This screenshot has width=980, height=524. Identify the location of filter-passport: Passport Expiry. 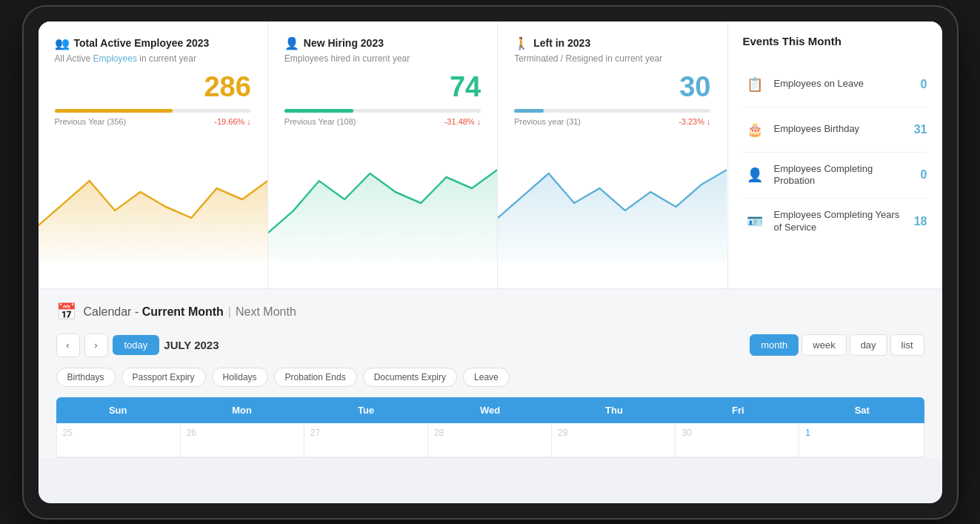
(164, 377).